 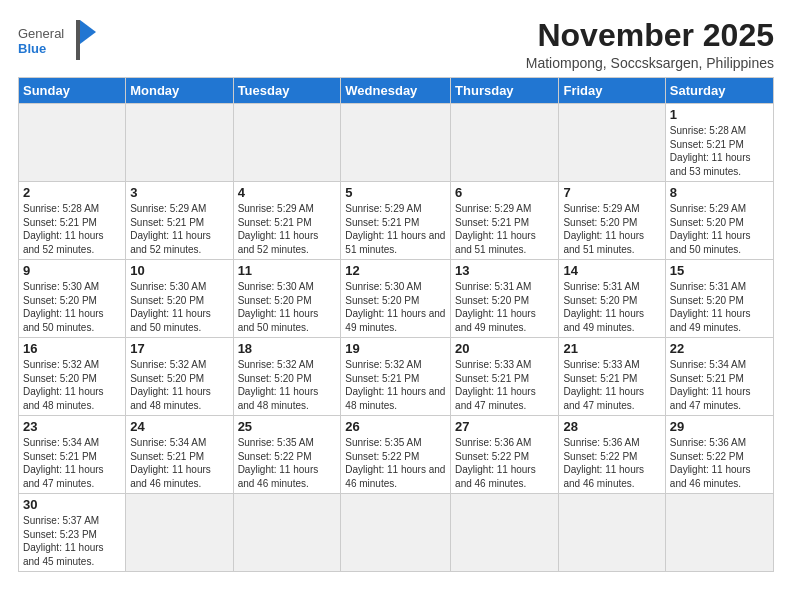 I want to click on weekday-header-wednesday: Wednesday, so click(x=396, y=91).